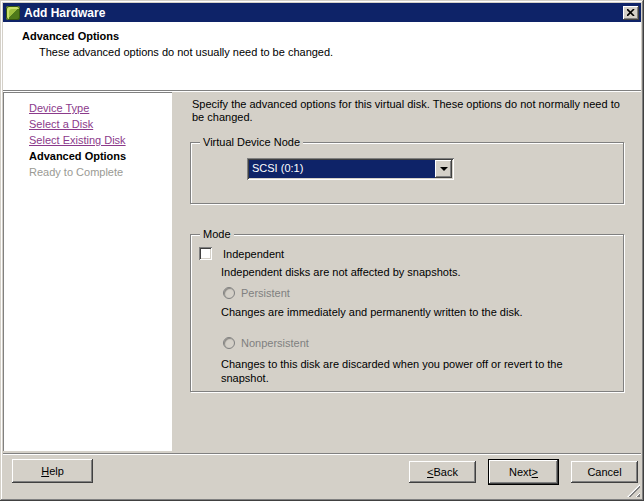  I want to click on virtual-device-node-group-title: Virtual Device Node, so click(252, 142).